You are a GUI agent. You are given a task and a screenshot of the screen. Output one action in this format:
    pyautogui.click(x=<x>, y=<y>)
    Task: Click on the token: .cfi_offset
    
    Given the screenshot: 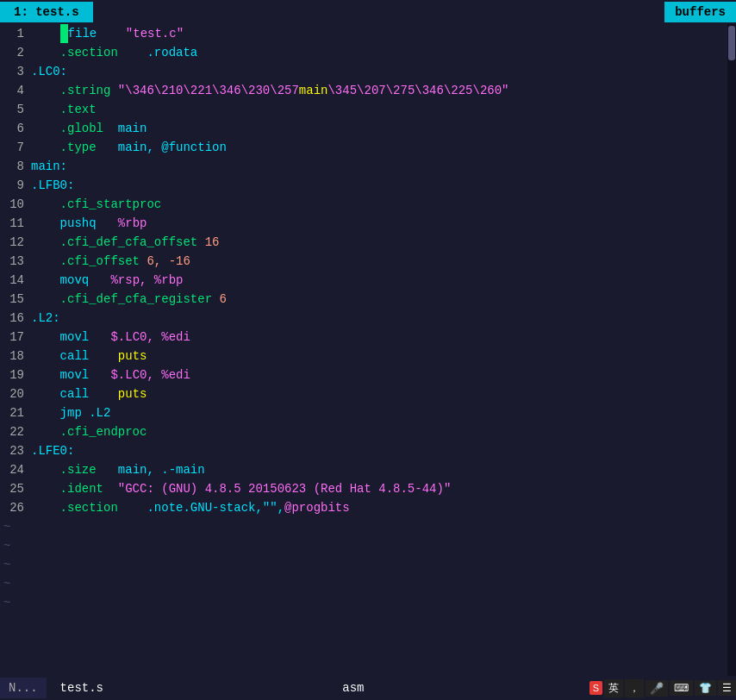 What is the action you would take?
    pyautogui.click(x=85, y=261)
    